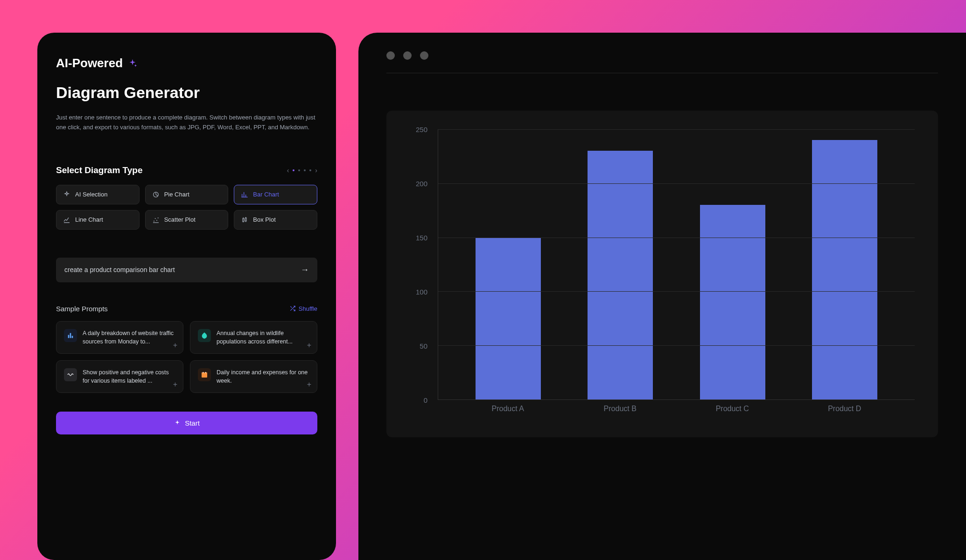  I want to click on sample-card: Annual changes in wildlife populations a…, so click(254, 337).